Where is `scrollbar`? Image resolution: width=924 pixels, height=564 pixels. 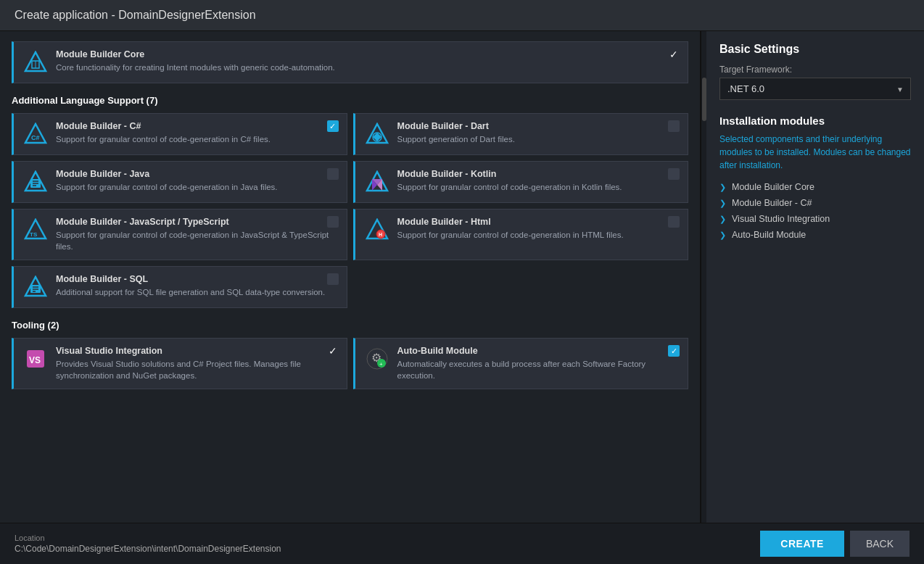 scrollbar is located at coordinates (704, 277).